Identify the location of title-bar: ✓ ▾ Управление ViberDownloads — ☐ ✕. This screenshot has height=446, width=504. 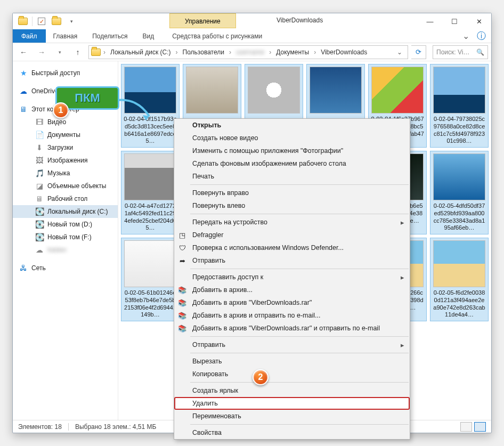
(252, 21).